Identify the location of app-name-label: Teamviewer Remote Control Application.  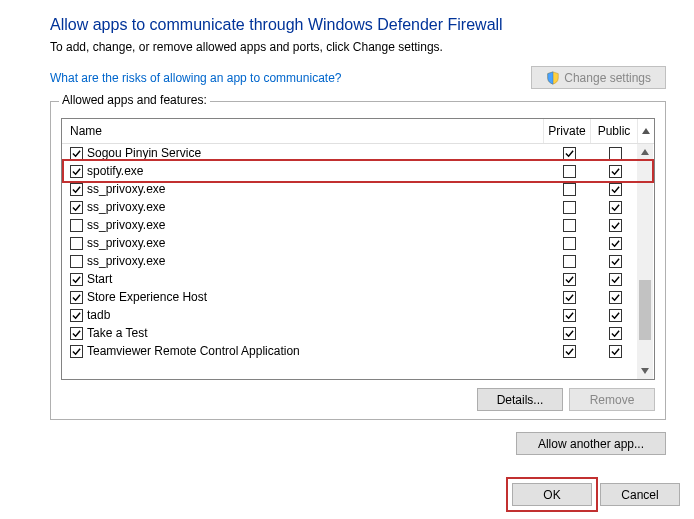
(194, 351).